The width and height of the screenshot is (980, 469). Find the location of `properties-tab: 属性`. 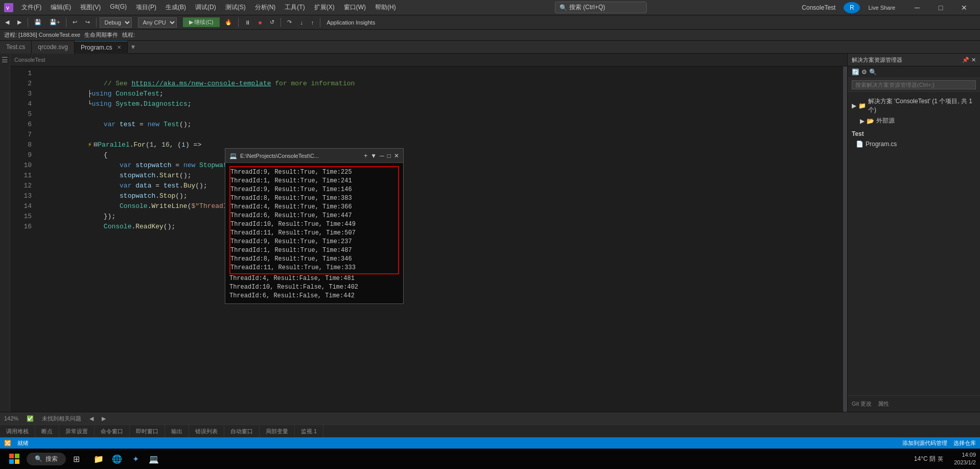

properties-tab: 属性 is located at coordinates (883, 404).